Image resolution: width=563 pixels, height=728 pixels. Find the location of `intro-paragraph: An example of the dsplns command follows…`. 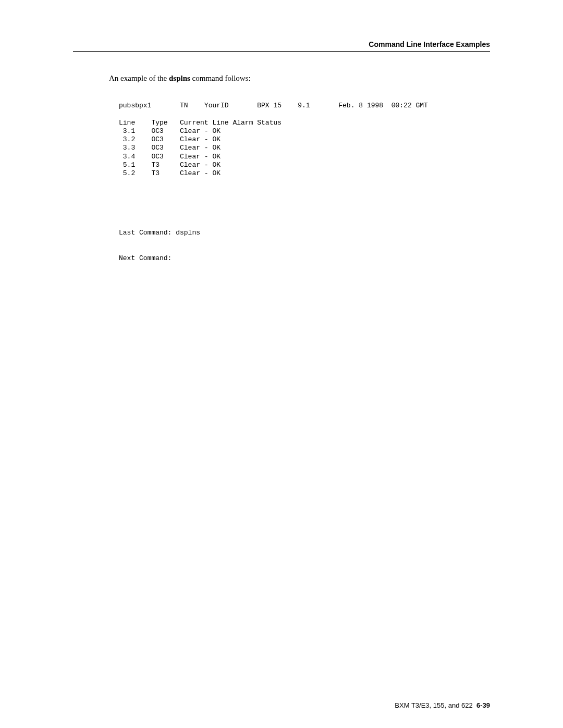

intro-paragraph: An example of the dsplns command follows… is located at coordinates (180, 78).